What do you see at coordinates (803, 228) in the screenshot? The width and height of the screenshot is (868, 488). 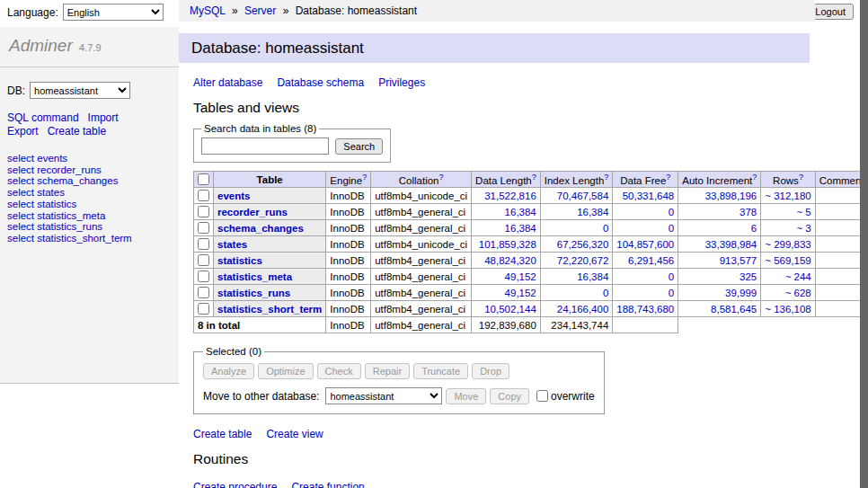 I see `rows-count-link: ~ 3` at bounding box center [803, 228].